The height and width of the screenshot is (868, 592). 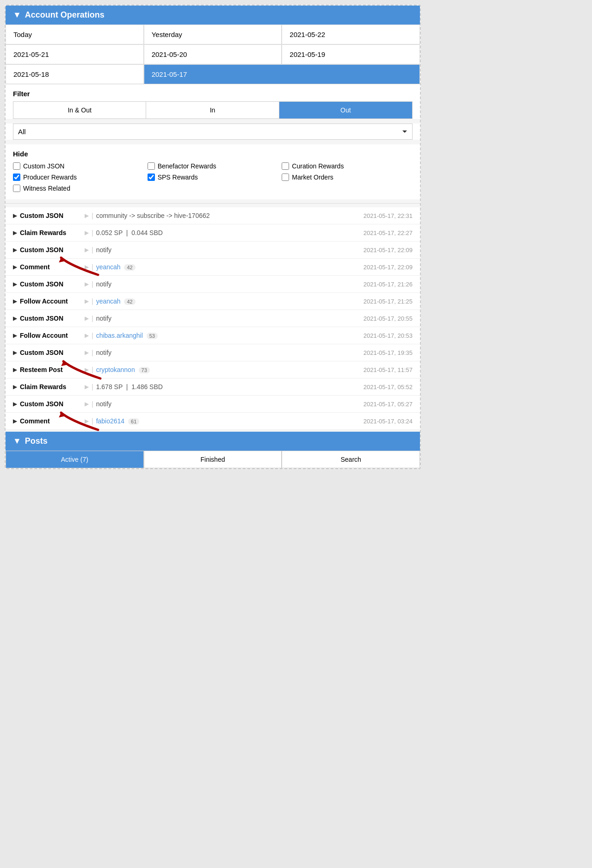 I want to click on tx-timestamp: 2021-05-17, 05:27, so click(x=386, y=404).